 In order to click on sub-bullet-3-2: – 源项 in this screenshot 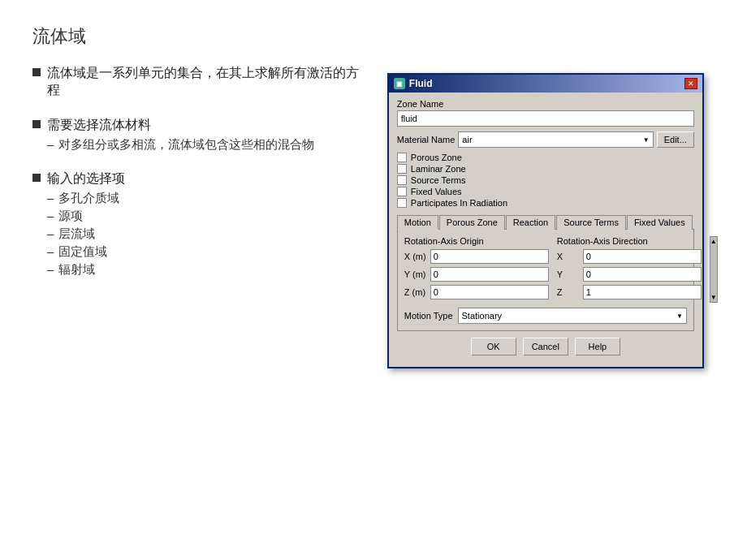, I will do `click(209, 216)`.